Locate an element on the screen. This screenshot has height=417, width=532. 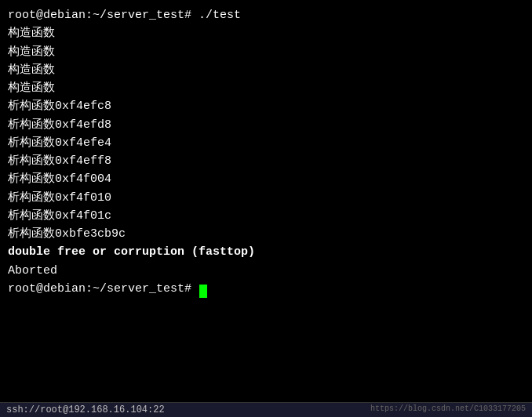
terminal-line: double free or corruption (fasttop) is located at coordinates (266, 252).